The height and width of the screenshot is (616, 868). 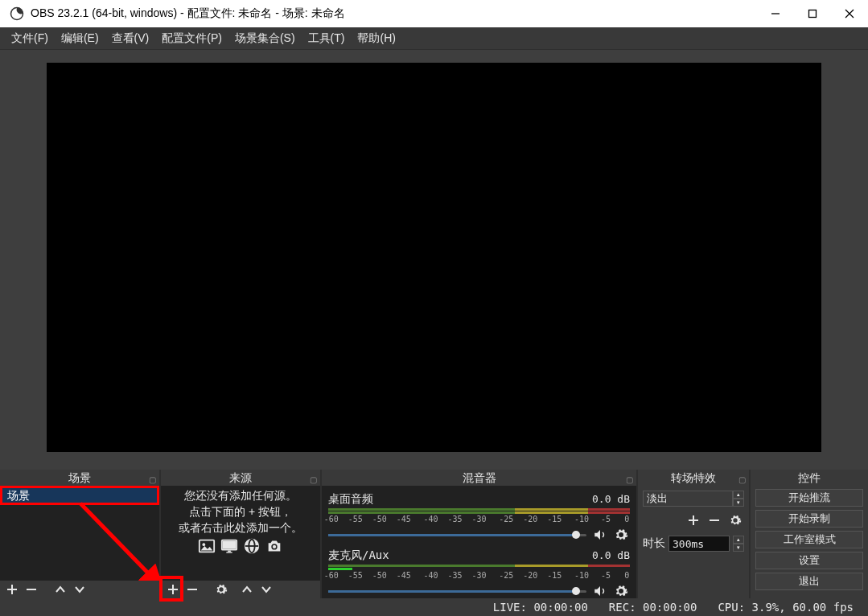 What do you see at coordinates (376, 39) in the screenshot?
I see `menu-help: 帮助(H)` at bounding box center [376, 39].